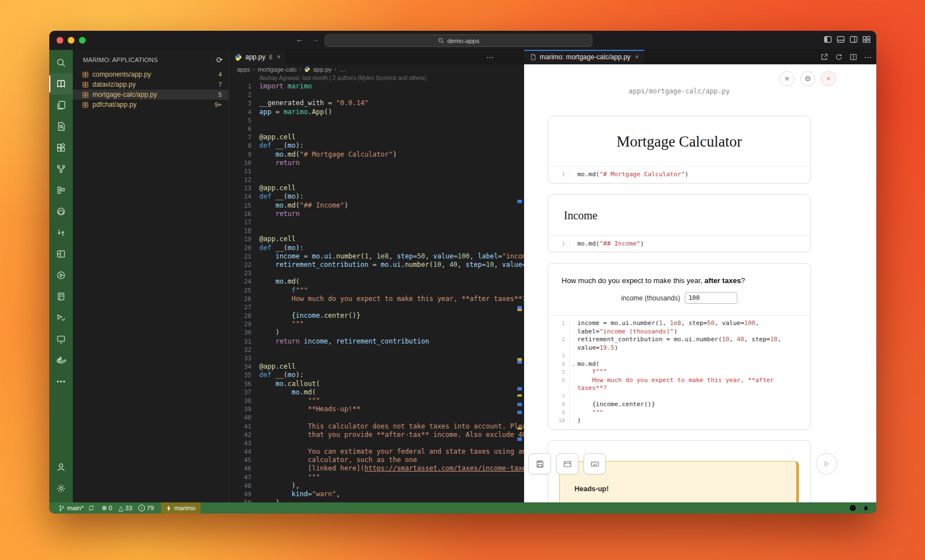  I want to click on sidebar-file-mortgage-calc-app-py: mortgage-calc/app.py5, so click(151, 95).